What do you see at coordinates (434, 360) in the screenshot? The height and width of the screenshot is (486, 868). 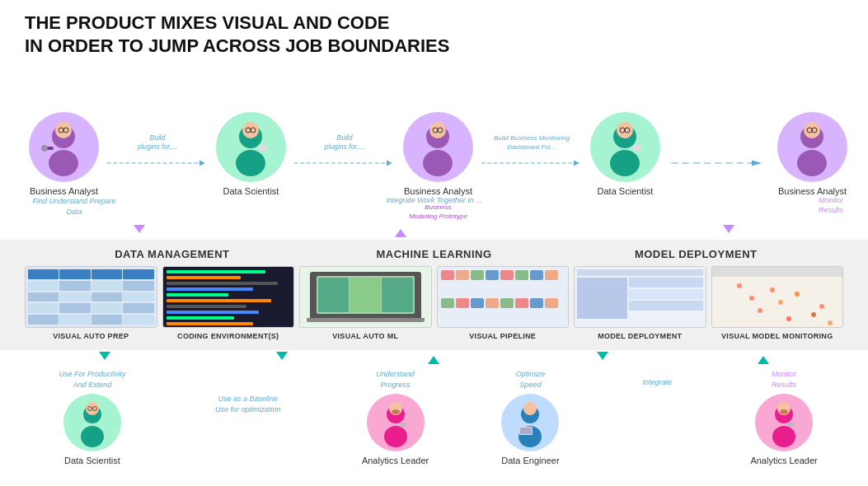 I see `up-arrow-vp` at bounding box center [434, 360].